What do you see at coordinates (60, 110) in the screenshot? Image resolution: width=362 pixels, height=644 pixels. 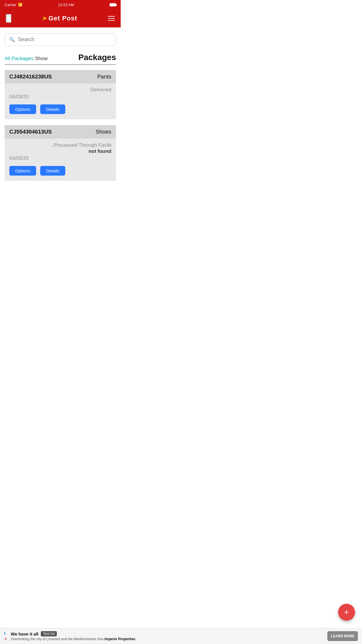 I see `main-content: 🔍 All Packages :Show Packages CJ48241623…` at bounding box center [60, 110].